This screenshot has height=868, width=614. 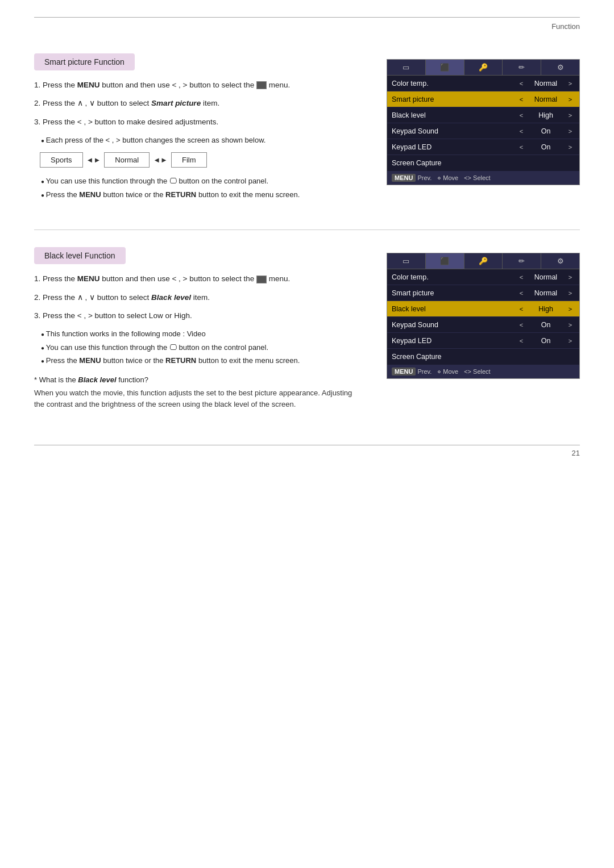 What do you see at coordinates (91, 379) in the screenshot?
I see `what-is-label: * What is the Black level function?` at bounding box center [91, 379].